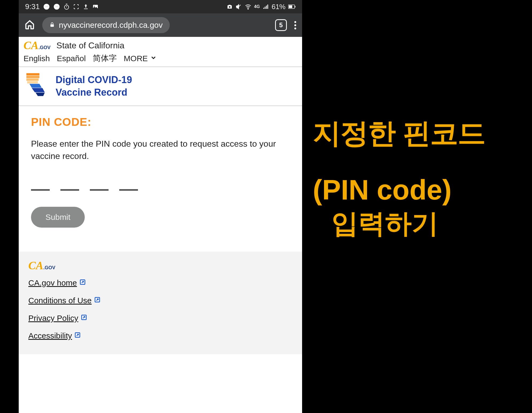 The image size is (532, 413). I want to click on site-branding-row: Digital COVID-19 Vaccine Record, so click(160, 86).